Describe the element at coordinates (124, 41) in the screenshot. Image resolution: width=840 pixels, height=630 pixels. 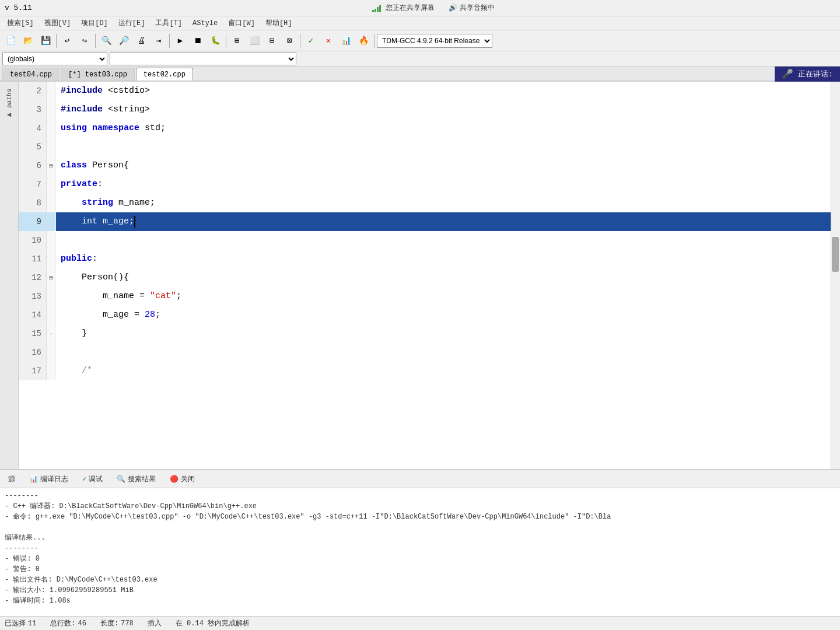
I see `zoom-in-button: 🔎` at that location.